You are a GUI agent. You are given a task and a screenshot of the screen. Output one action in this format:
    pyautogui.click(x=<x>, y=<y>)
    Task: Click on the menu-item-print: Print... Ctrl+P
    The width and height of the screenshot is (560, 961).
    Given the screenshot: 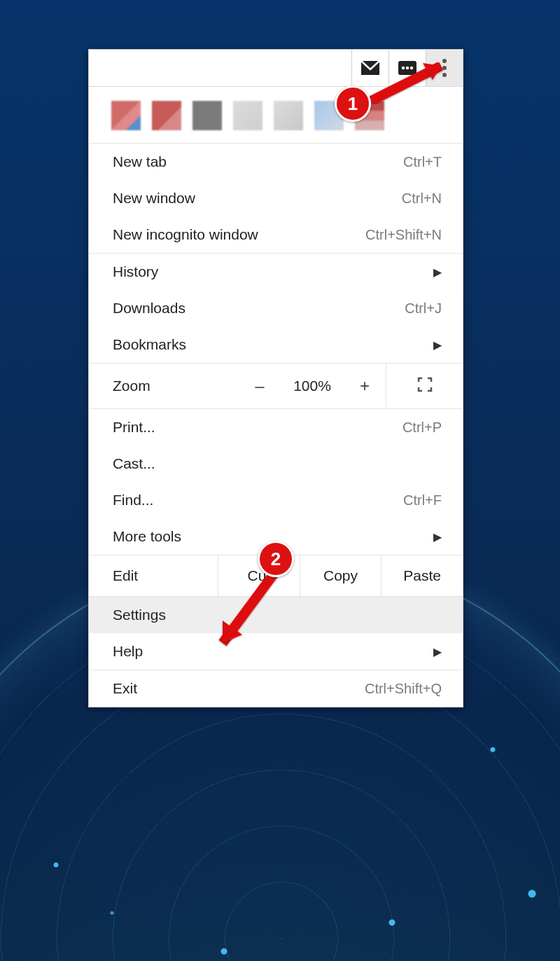 What is the action you would take?
    pyautogui.click(x=276, y=427)
    